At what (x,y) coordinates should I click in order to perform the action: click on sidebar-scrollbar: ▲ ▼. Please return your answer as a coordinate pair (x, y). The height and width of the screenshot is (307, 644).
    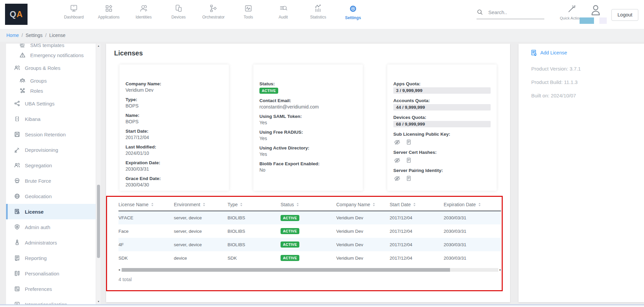
    Looking at the image, I should click on (99, 174).